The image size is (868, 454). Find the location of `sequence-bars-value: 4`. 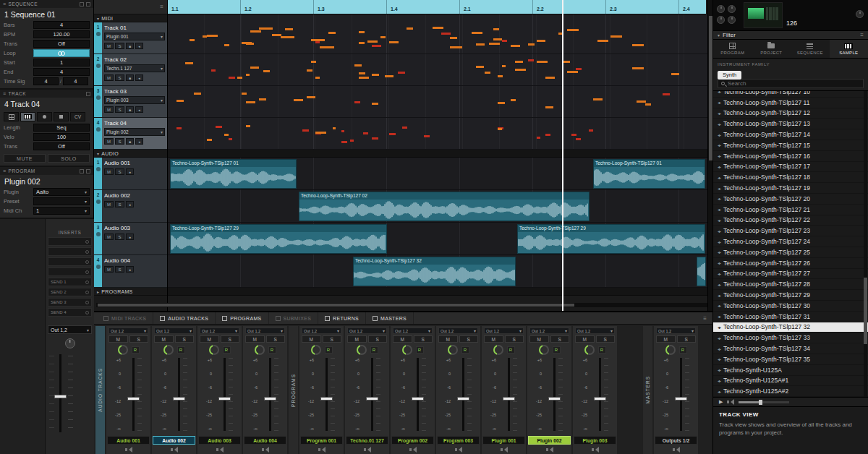

sequence-bars-value: 4 is located at coordinates (61, 25).